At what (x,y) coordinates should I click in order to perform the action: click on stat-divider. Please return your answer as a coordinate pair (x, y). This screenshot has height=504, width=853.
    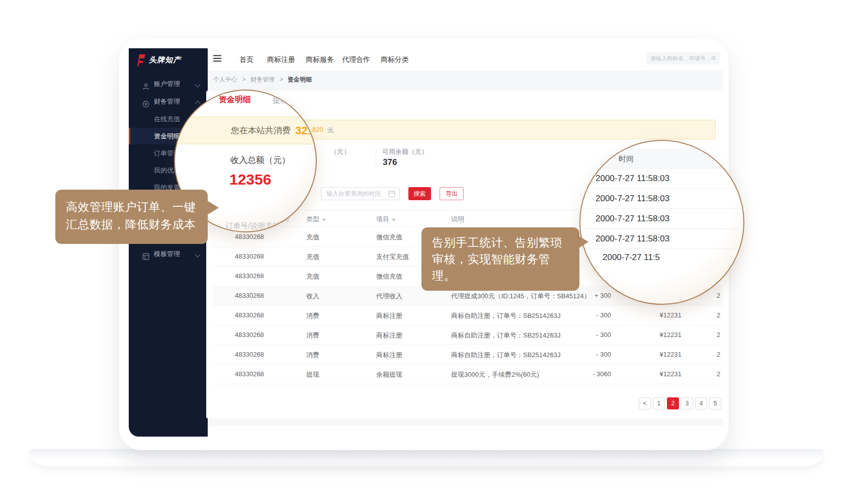
    Looking at the image, I should click on (376, 157).